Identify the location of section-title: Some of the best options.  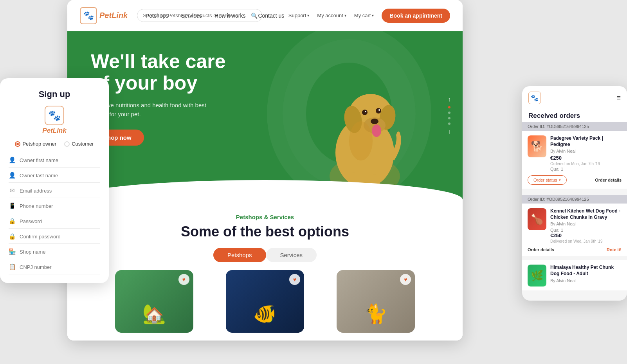
(265, 232).